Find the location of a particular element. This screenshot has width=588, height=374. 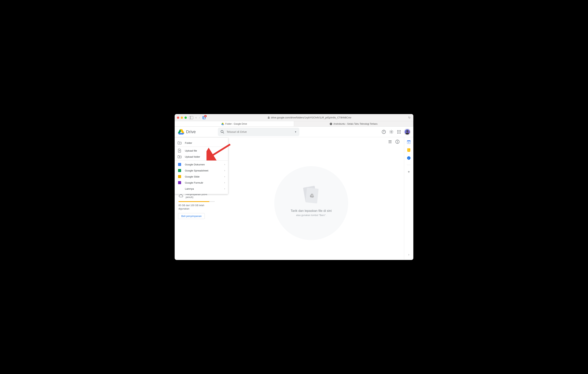

menu-item-label: Folder is located at coordinates (189, 143).